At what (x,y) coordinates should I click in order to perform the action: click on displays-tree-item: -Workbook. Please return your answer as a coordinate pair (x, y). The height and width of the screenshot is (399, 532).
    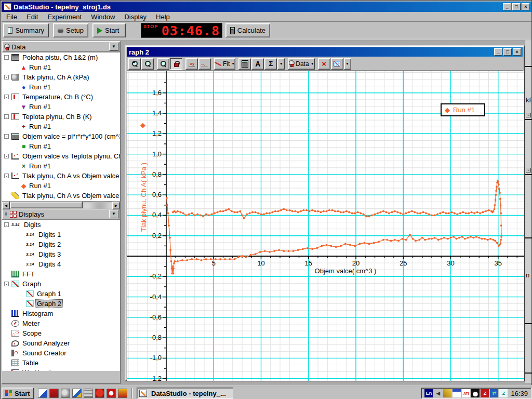
    Looking at the image, I should click on (61, 369).